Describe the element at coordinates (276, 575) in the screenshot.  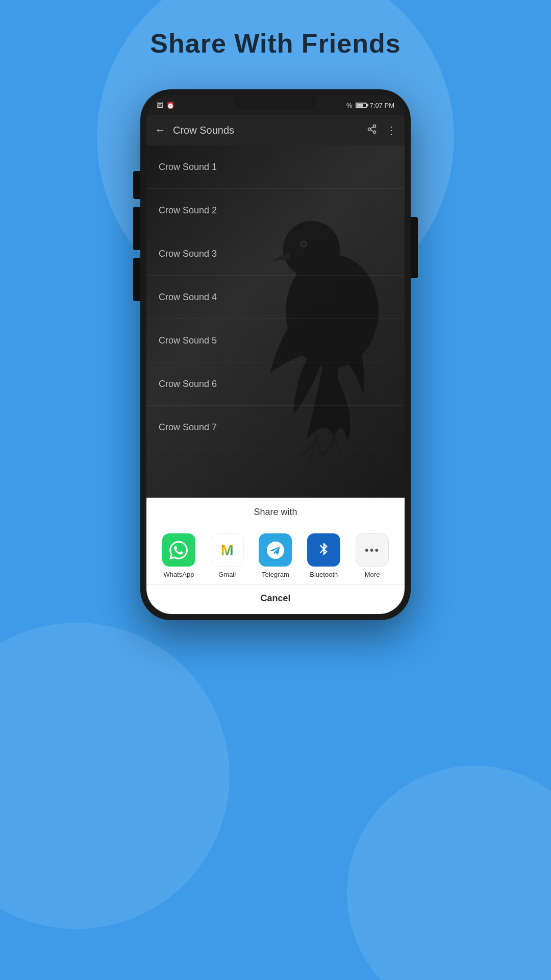
I see `telegram-label: Telegram` at that location.